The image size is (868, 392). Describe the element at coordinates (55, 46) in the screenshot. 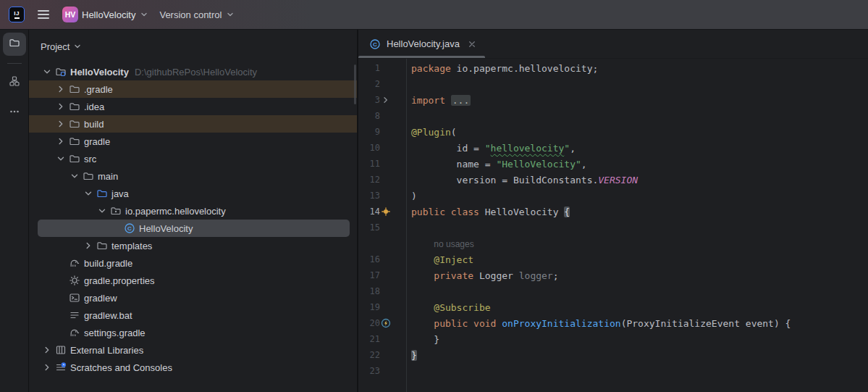

I see `project-panel-title: Project` at that location.